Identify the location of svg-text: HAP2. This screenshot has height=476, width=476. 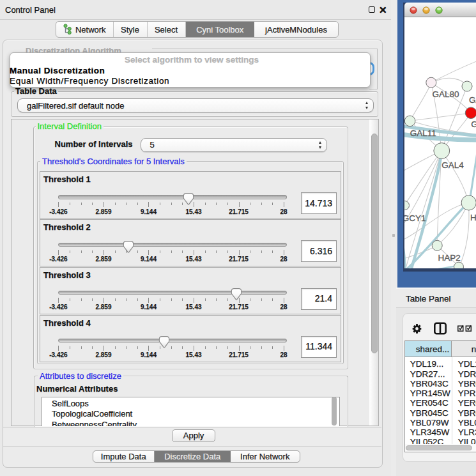
(449, 258).